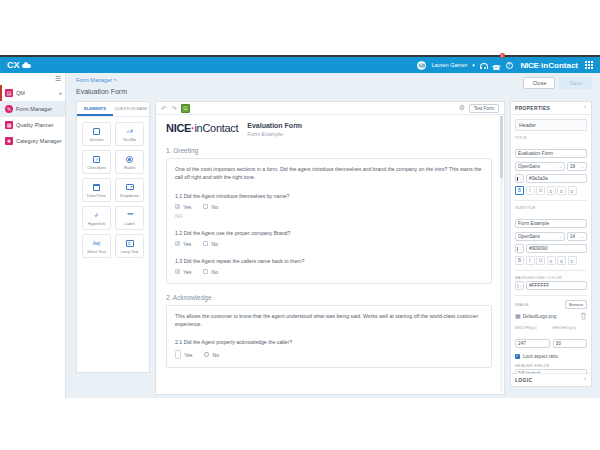 The image size is (600, 450). I want to click on title-color-swatch: ⌄, so click(520, 178).